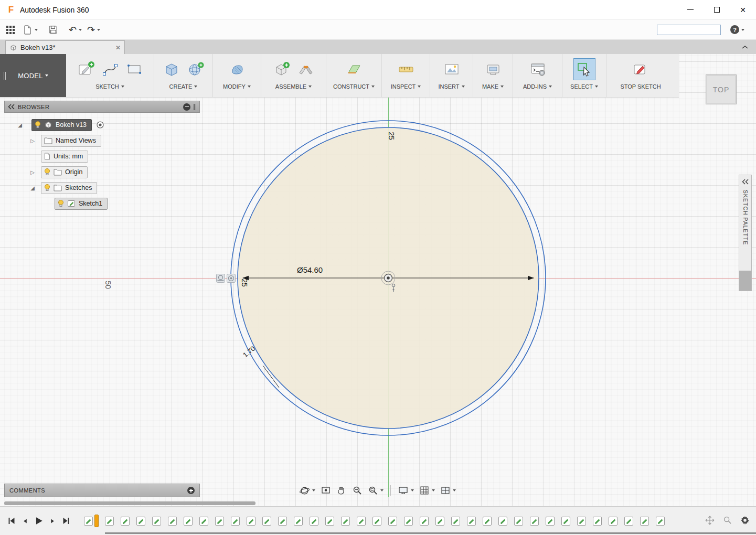 Image resolution: width=756 pixels, height=535 pixels. I want to click on assemble-menu: ASSEMBLE, so click(294, 87).